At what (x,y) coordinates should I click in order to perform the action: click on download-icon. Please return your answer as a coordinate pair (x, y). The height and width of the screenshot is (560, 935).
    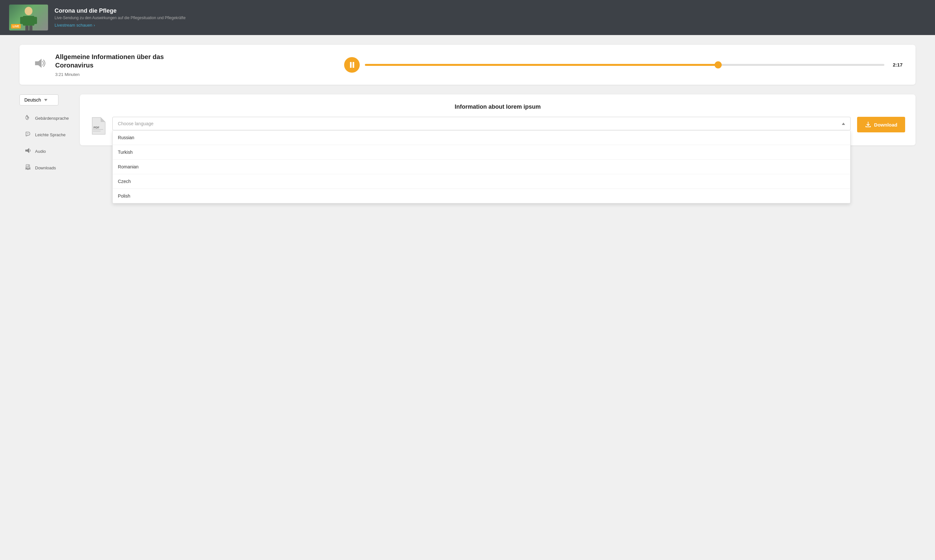
    Looking at the image, I should click on (868, 125).